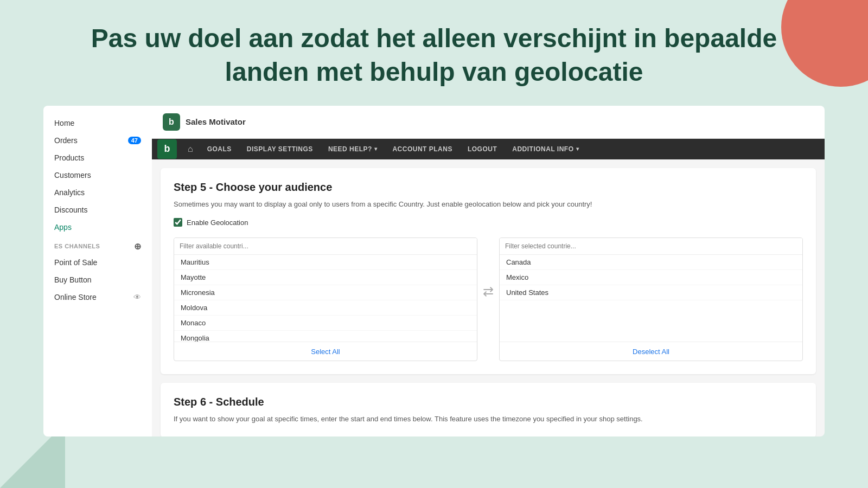 The image size is (868, 488). What do you see at coordinates (488, 402) in the screenshot?
I see `step6-title: Step 6 - Schedule` at bounding box center [488, 402].